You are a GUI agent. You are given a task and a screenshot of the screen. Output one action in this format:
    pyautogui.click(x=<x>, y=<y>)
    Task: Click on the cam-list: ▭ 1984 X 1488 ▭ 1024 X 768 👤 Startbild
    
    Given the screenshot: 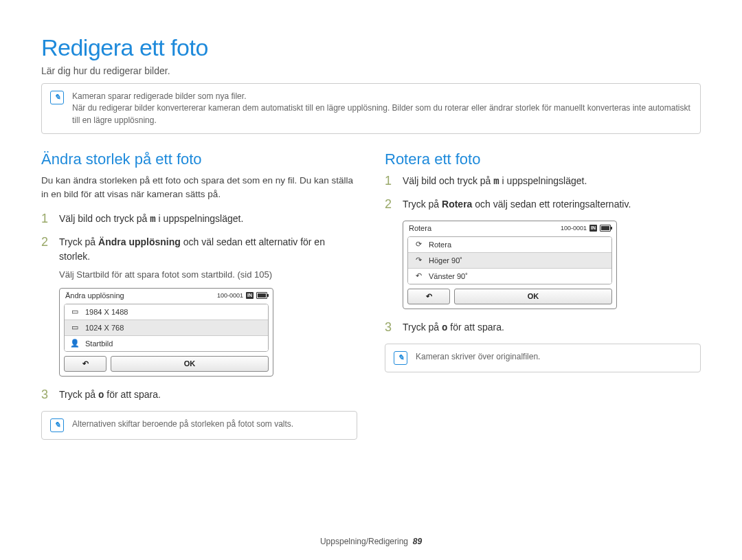 What is the action you would take?
    pyautogui.click(x=166, y=328)
    